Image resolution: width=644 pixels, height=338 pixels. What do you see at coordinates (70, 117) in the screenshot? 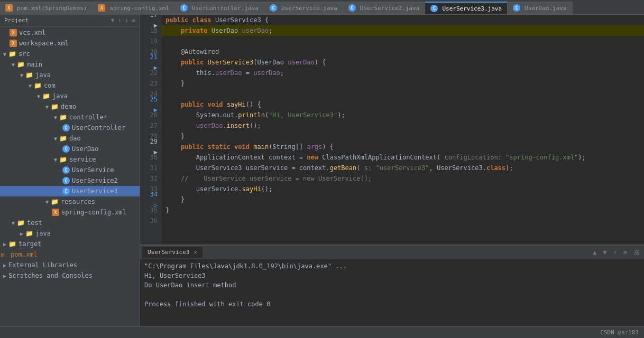
I see `tree-item-controller: ▼ 📁 controller` at bounding box center [70, 117].